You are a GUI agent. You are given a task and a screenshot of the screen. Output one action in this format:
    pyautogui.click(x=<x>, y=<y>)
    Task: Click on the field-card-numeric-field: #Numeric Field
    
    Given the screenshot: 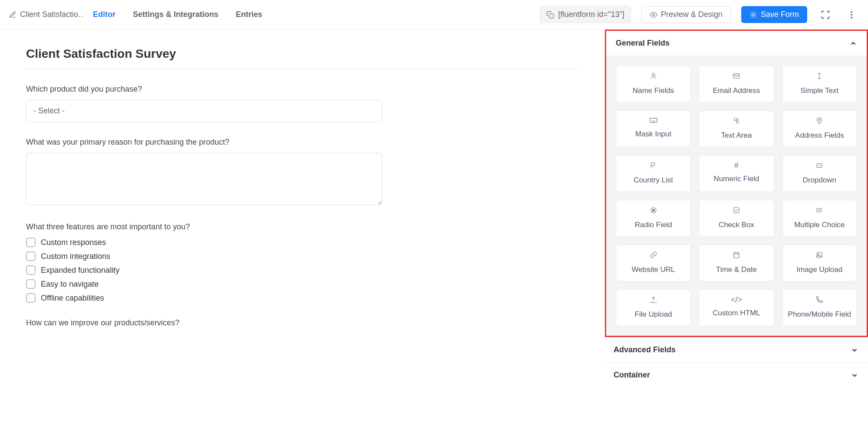 What is the action you would take?
    pyautogui.click(x=736, y=174)
    